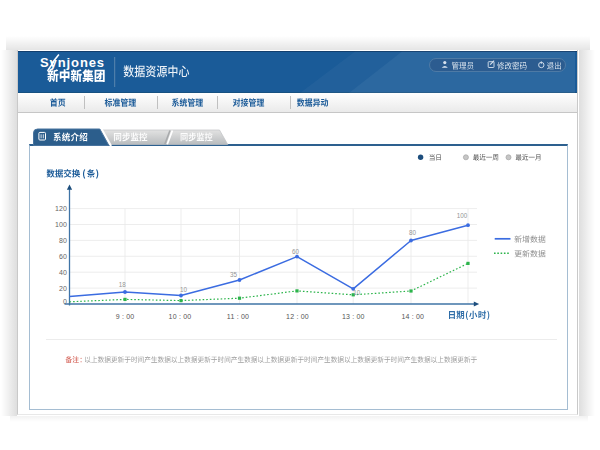 The width and height of the screenshot is (600, 450). I want to click on svg-text: 10 : 00, so click(180, 316).